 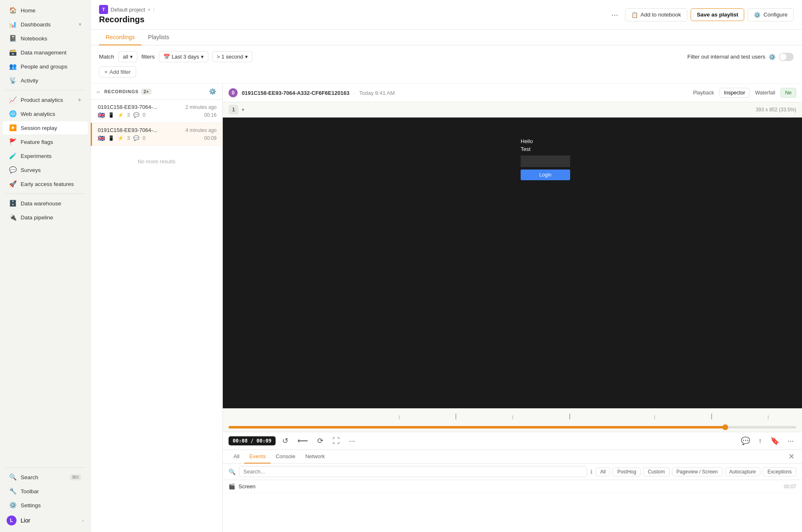 I want to click on filter-btn-posthog: PostHog, so click(x=627, y=472).